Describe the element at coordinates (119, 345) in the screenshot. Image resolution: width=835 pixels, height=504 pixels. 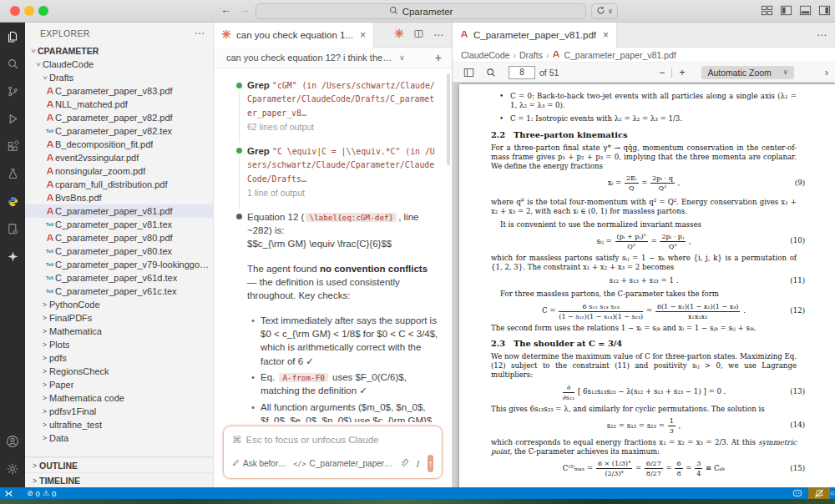
I see `tree-item: >Plots` at that location.